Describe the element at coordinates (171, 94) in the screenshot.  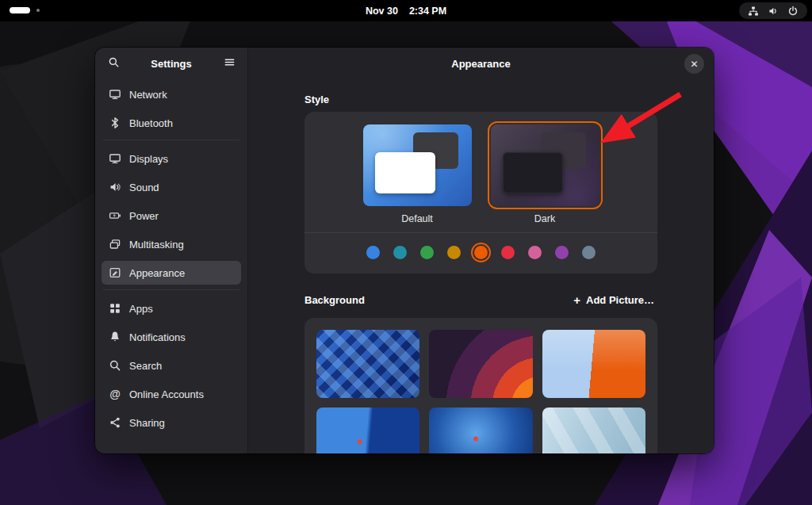
I see `sidebar-item-network: Network` at that location.